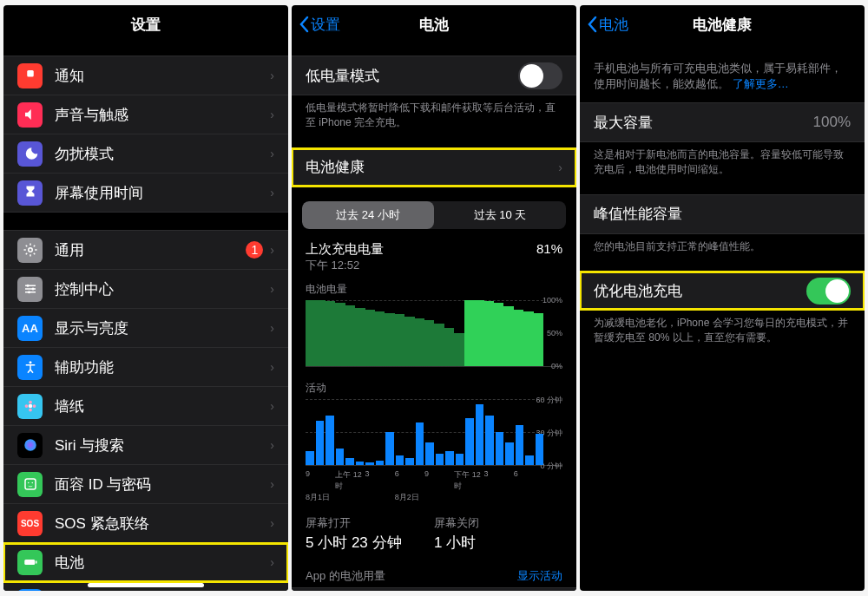 This screenshot has width=868, height=596. What do you see at coordinates (722, 70) in the screenshot?
I see `intro-text: 手机电池与所有可充电电池类似，属于易耗部件，使用时间越长，能效越低。 了解更多…` at bounding box center [722, 70].